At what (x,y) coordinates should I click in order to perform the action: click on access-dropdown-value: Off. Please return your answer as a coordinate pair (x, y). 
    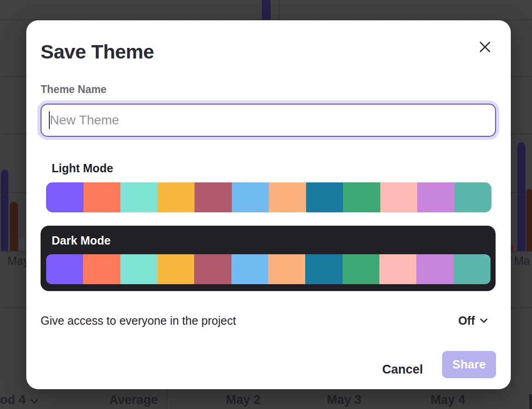
    Looking at the image, I should click on (467, 321).